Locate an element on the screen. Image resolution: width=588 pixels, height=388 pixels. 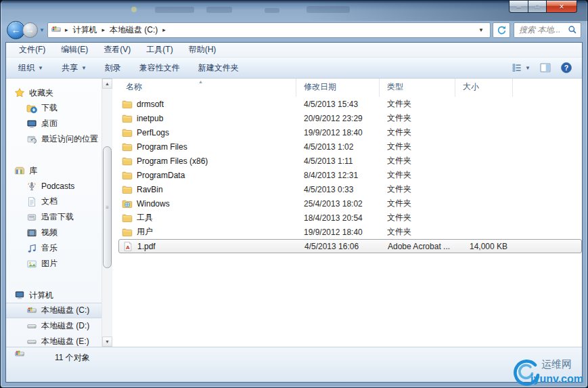
file-row: Program Files (x86)4/5/2013 1:11文件夹 is located at coordinates (350, 161).